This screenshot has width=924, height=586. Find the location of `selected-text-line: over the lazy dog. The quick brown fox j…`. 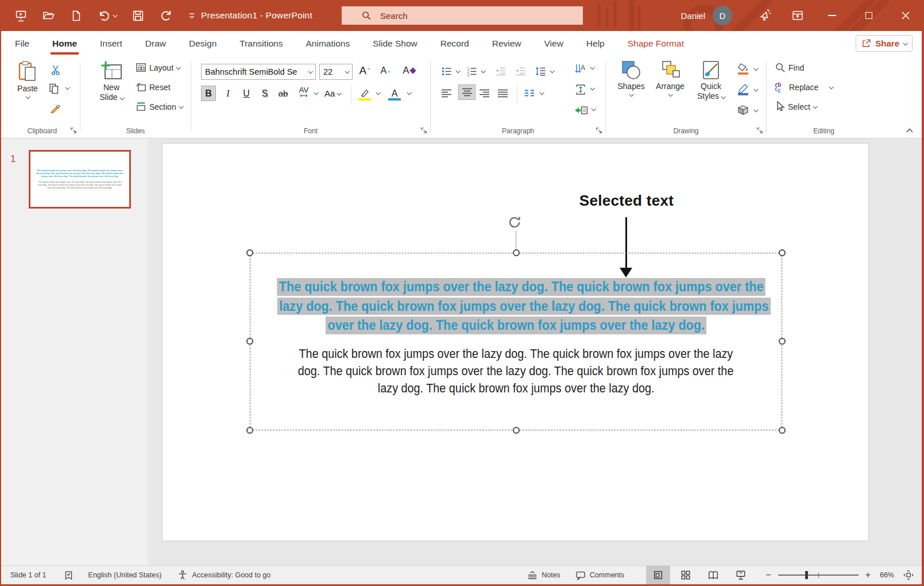

selected-text-line: over the lazy dog. The quick brown fox j… is located at coordinates (516, 326).